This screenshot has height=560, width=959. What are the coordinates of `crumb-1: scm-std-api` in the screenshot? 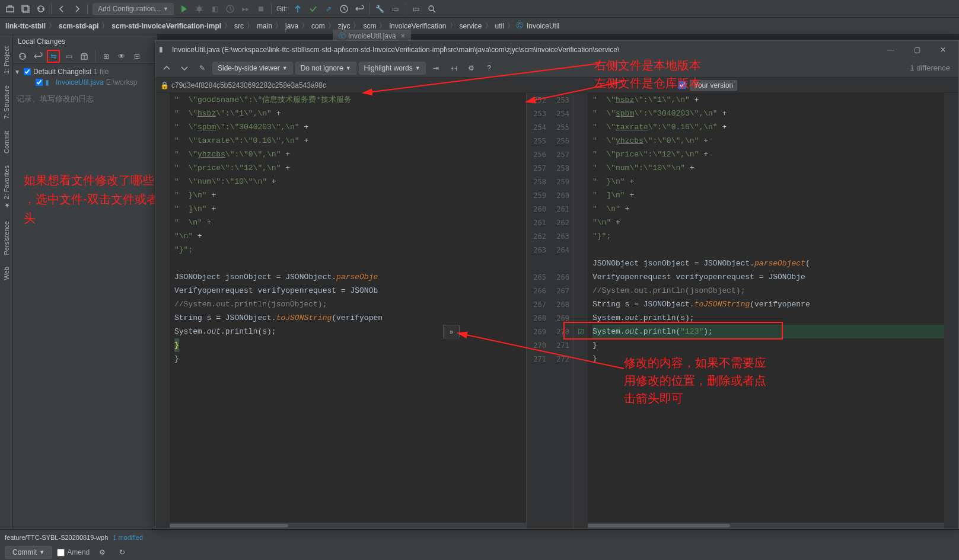 It's located at (78, 26).